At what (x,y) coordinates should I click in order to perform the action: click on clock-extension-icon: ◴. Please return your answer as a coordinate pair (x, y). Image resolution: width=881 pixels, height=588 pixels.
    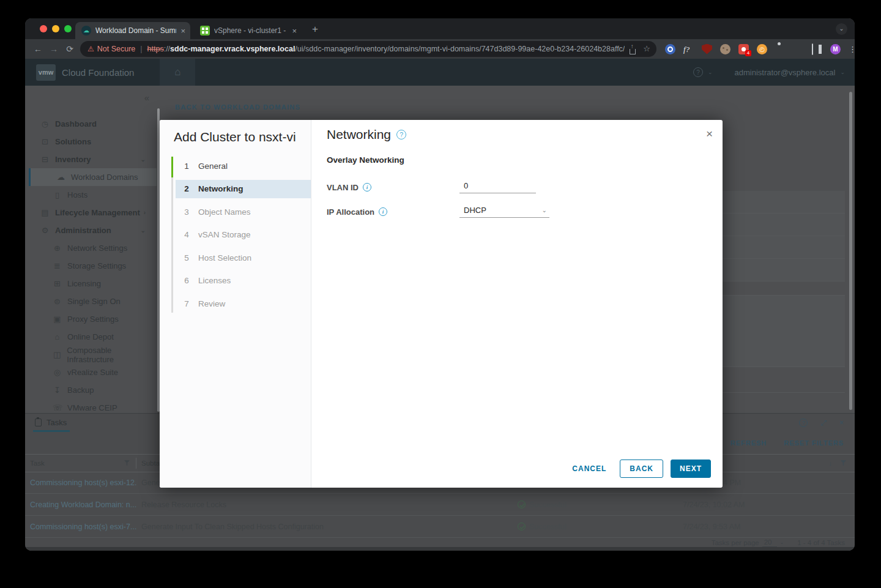
    Looking at the image, I should click on (762, 49).